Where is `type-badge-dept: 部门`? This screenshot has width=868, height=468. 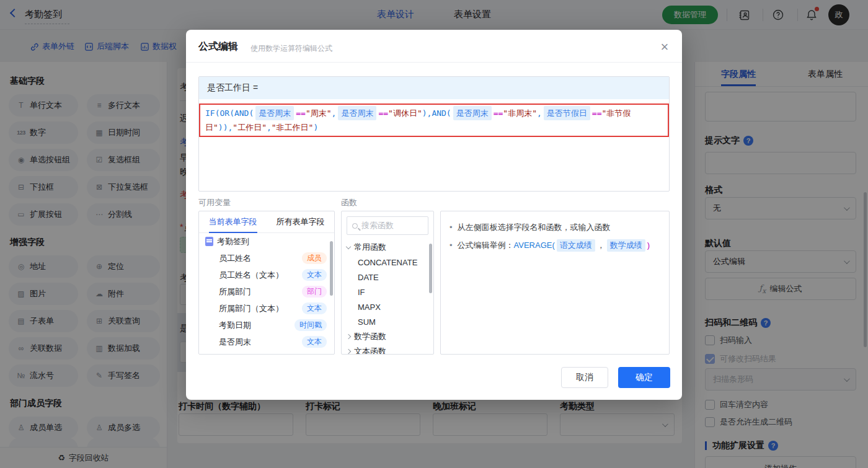 type-badge-dept: 部门 is located at coordinates (314, 291).